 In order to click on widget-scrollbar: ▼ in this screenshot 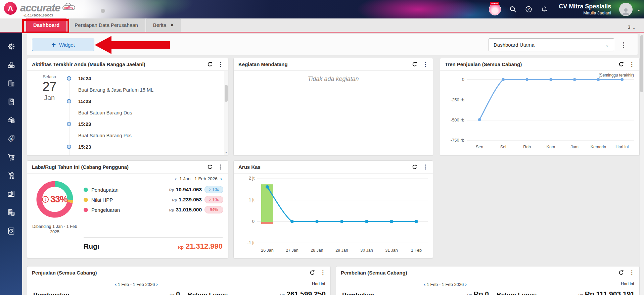, I will do `click(226, 113)`.